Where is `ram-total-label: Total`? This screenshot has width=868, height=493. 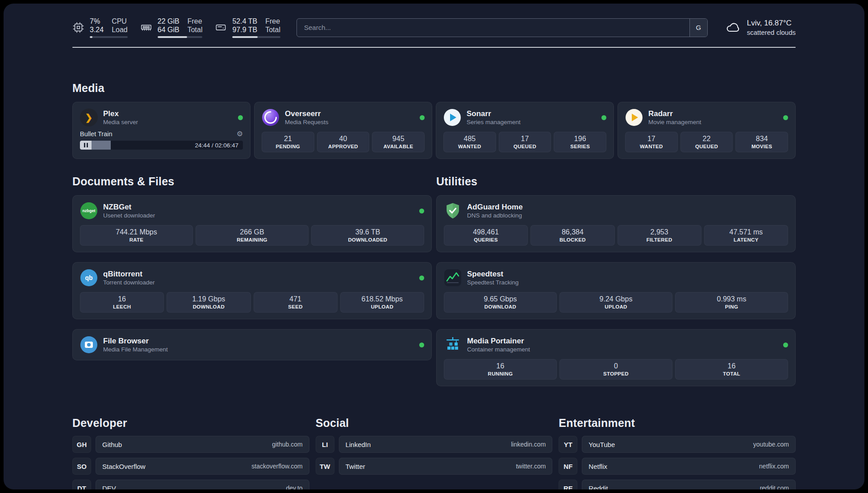 ram-total-label: Total is located at coordinates (195, 29).